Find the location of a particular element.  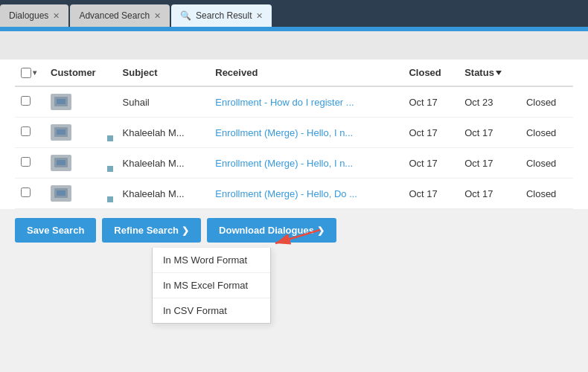

row-status-0: Closed is located at coordinates (546, 102).